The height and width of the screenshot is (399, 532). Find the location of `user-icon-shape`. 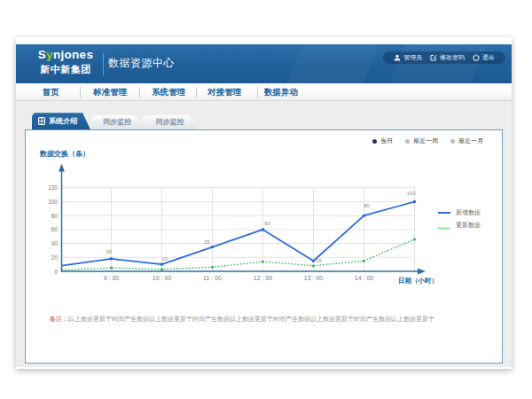

user-icon-shape is located at coordinates (397, 58).